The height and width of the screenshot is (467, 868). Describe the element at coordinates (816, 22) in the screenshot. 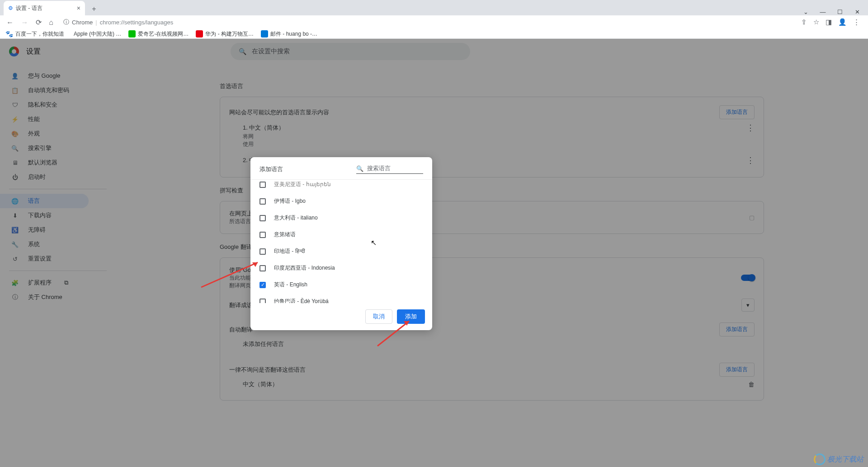

I see `bookmark-star-icon: ☆` at that location.